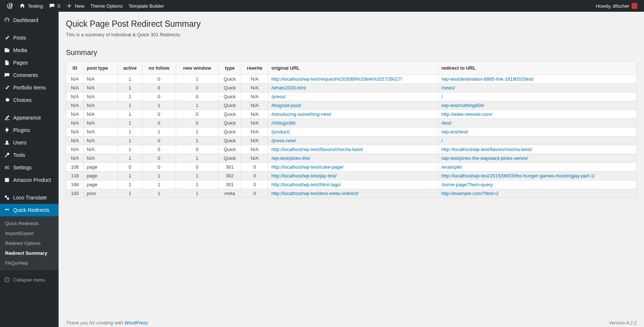 This screenshot has width=644, height=327. What do you see at coordinates (54, 6) in the screenshot?
I see `comments-link: 0` at bounding box center [54, 6].